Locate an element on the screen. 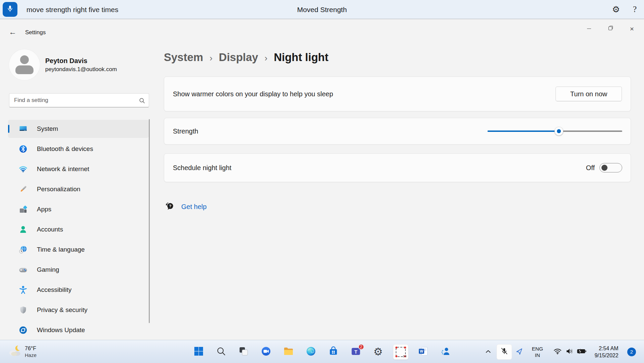  sidebar-item-accessibility: Accessibility is located at coordinates (78, 290).